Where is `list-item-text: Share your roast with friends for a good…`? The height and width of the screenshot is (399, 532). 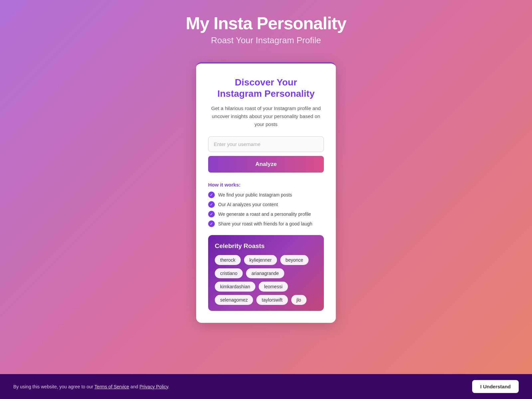 list-item-text: Share your roast with friends for a good… is located at coordinates (265, 224).